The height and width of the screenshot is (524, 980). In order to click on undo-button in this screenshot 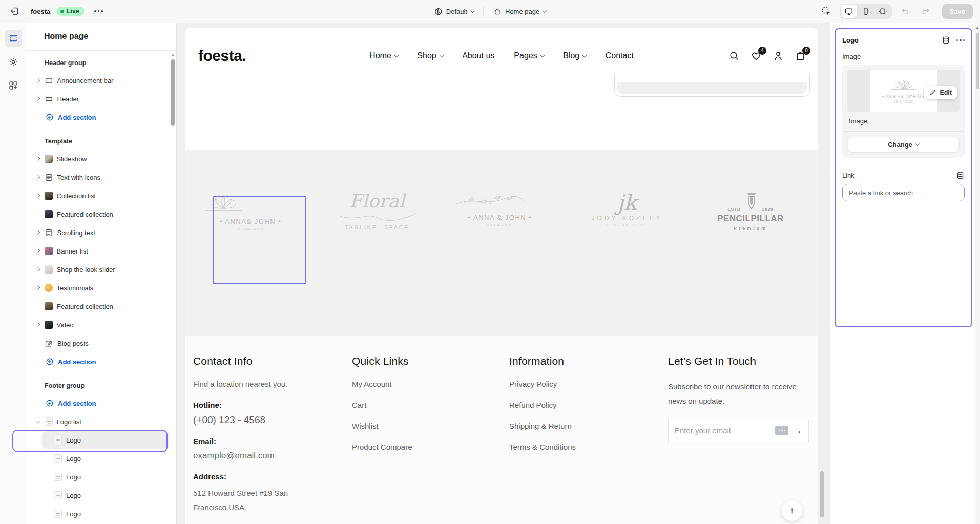, I will do `click(905, 11)`.